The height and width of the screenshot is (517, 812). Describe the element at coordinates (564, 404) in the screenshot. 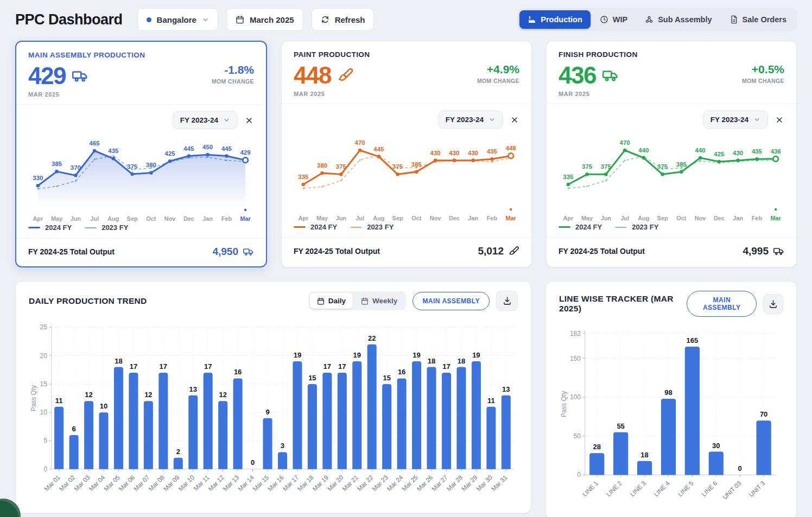

I see `svg-text: Pass Qty` at that location.